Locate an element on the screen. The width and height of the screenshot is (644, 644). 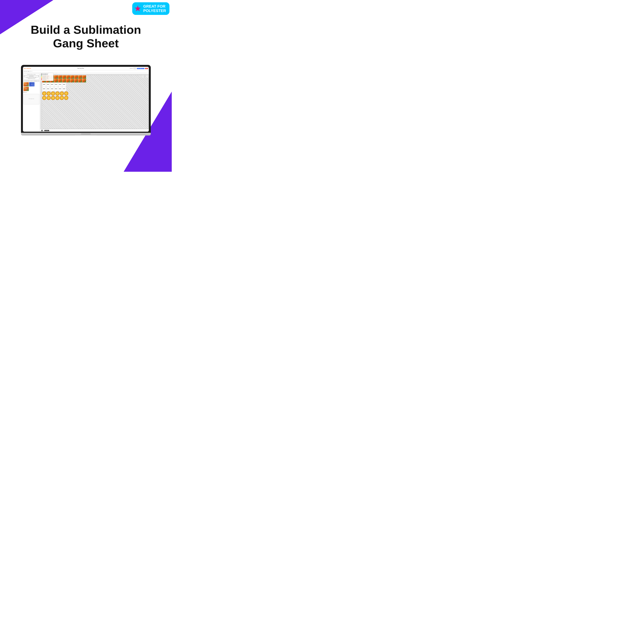
mickey-tile-2: MICKEY is located at coordinates (48, 85).